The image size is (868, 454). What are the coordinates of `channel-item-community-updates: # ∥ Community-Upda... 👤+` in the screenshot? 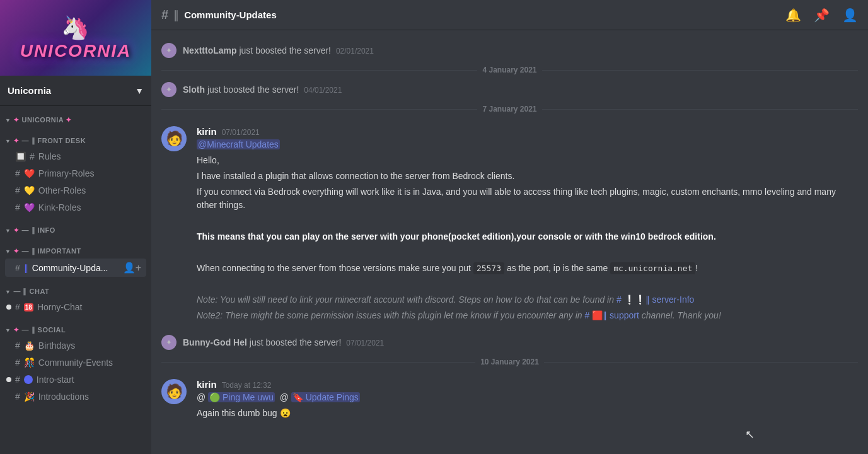 It's located at (76, 267).